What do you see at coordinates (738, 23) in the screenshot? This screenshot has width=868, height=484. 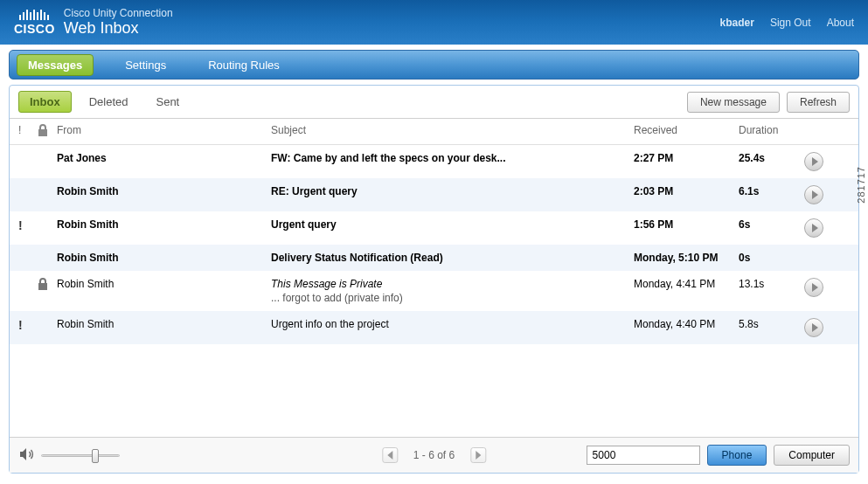 I see `user-link: kbader` at bounding box center [738, 23].